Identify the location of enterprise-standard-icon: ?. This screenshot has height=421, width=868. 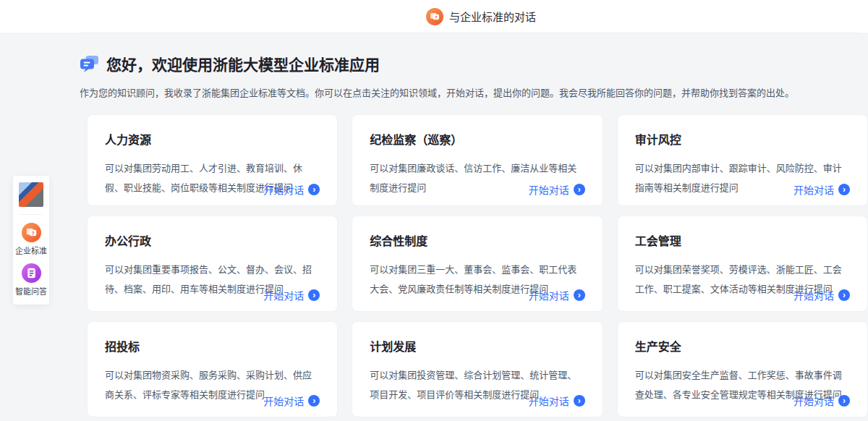
(32, 233).